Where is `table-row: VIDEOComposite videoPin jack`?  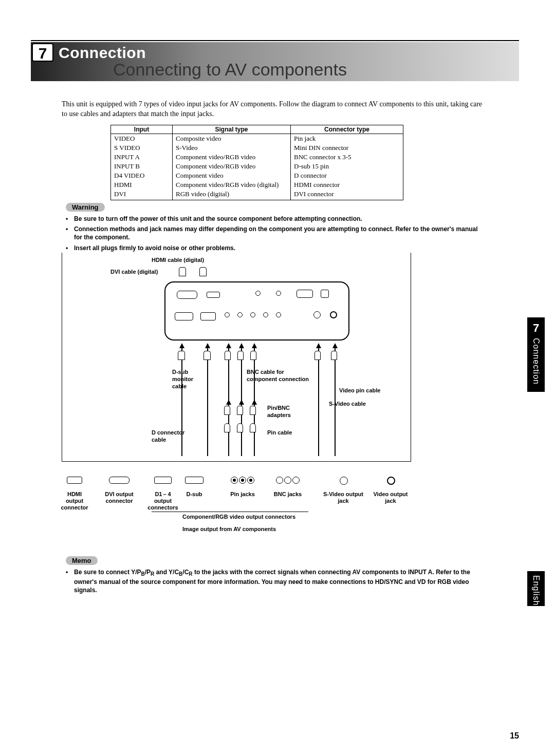 table-row: VIDEOComposite videoPin jack is located at coordinates (257, 139).